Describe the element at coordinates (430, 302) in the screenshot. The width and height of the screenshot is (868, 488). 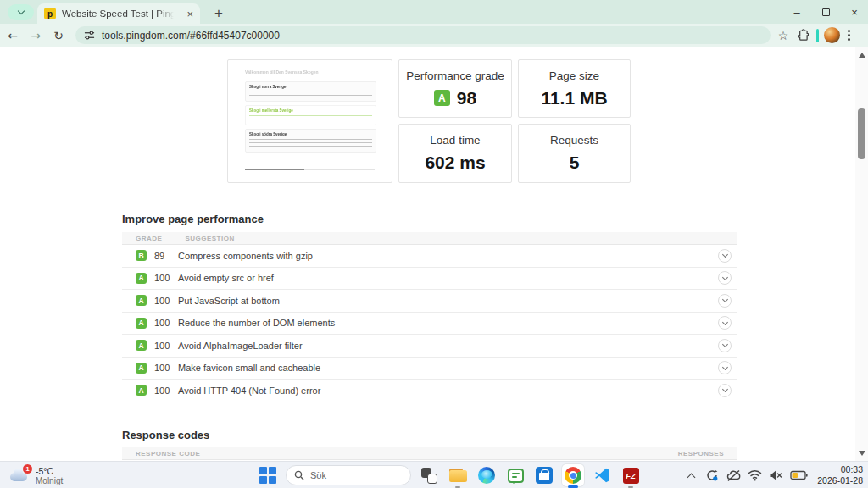
I see `suggestion-row: A 100 Put JavaScript at bottom` at that location.